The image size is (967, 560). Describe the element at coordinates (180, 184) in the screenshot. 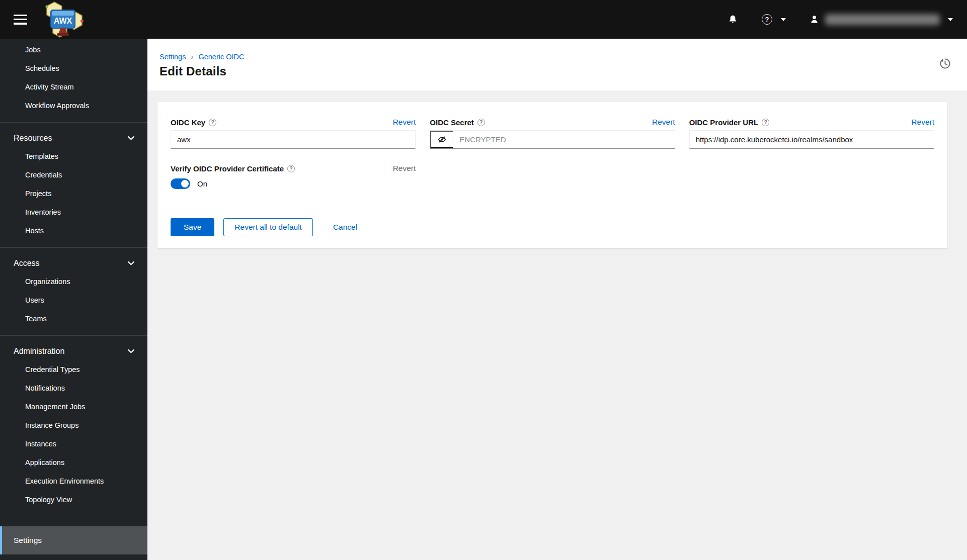

I see `verify-certificate-toggle` at that location.